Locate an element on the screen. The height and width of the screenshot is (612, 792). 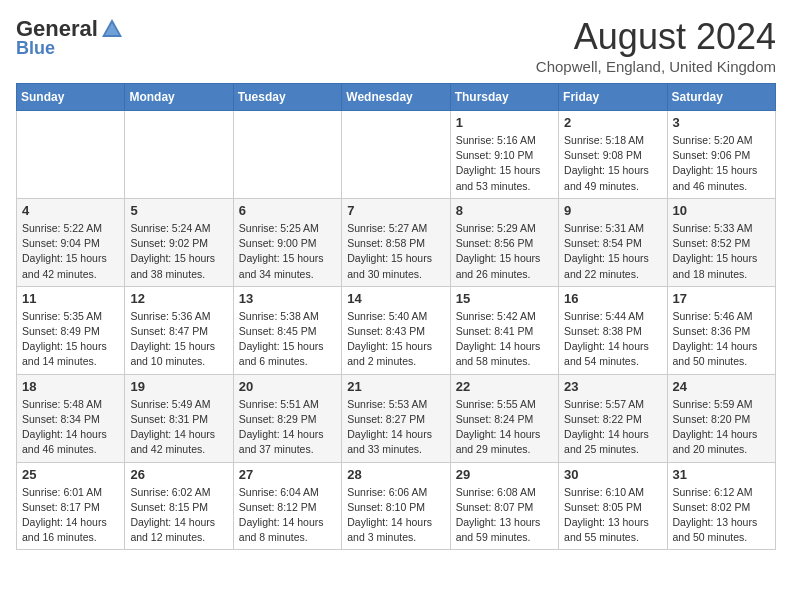
day-detail: Sunrise: 6:01 AM Sunset: 8:17 PM Dayligh… is located at coordinates (70, 516).